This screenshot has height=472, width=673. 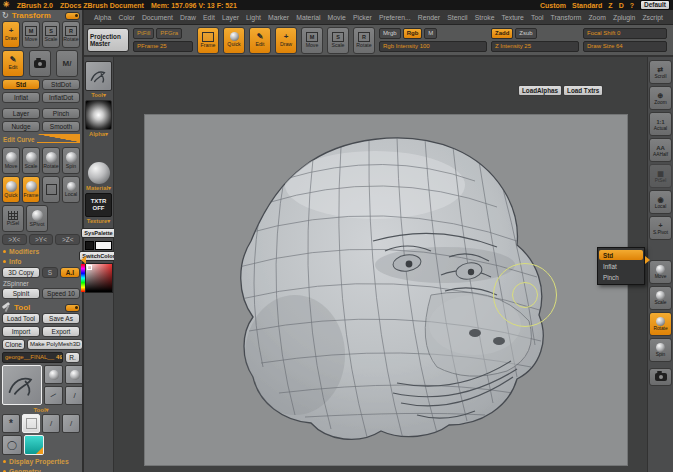 What do you see at coordinates (51, 160) in the screenshot?
I see `gyro-rotate-button: Rotate` at bounding box center [51, 160].